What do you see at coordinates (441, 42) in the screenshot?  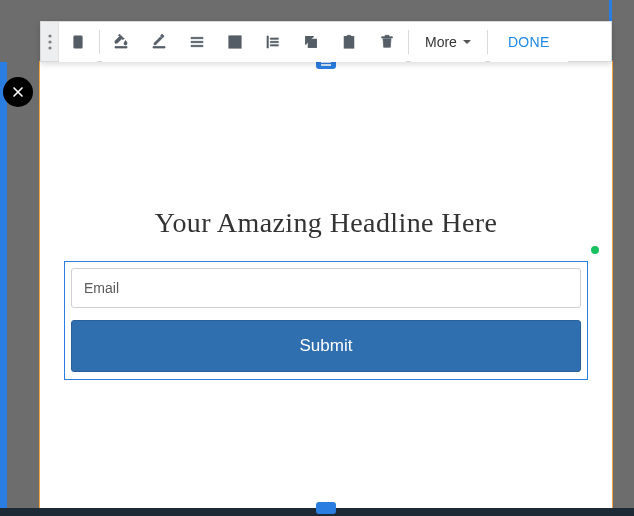 I see `more-label: More` at bounding box center [441, 42].